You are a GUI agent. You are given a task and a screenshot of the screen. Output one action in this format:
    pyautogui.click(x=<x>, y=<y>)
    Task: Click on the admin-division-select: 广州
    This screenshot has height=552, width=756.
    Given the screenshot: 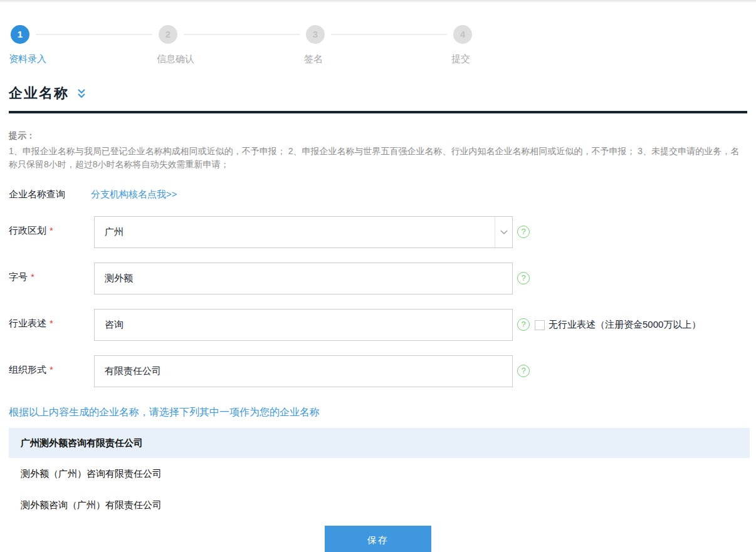 What is the action you would take?
    pyautogui.click(x=303, y=232)
    